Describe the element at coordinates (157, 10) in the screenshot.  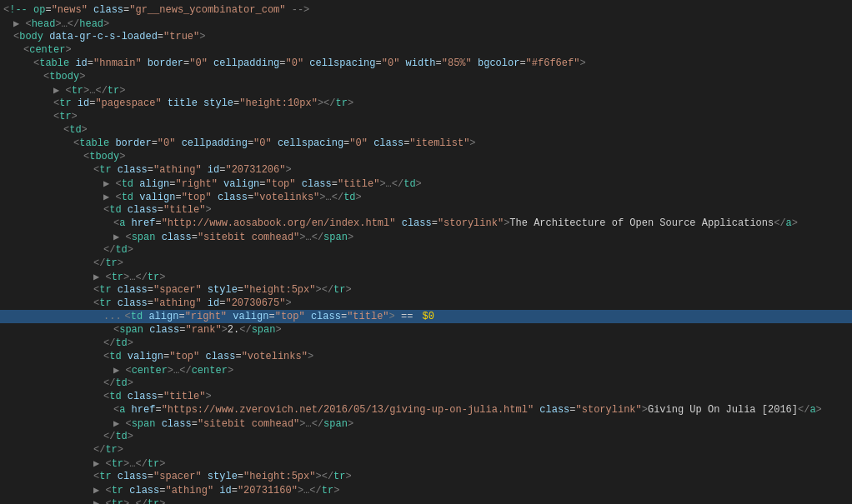
I see `line-content: <!-- op="news" class="gr__news_ycombinat…` at that location.